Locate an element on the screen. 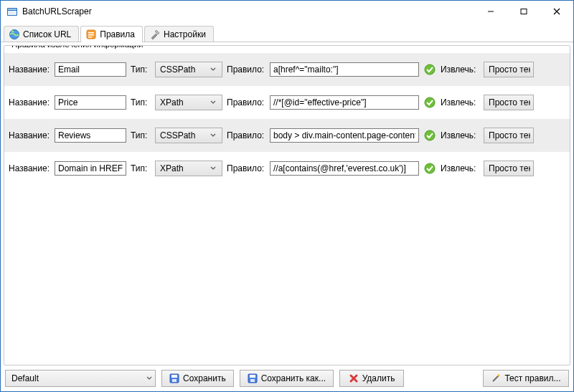 This screenshot has width=574, height=392. maximize-button is located at coordinates (524, 11).